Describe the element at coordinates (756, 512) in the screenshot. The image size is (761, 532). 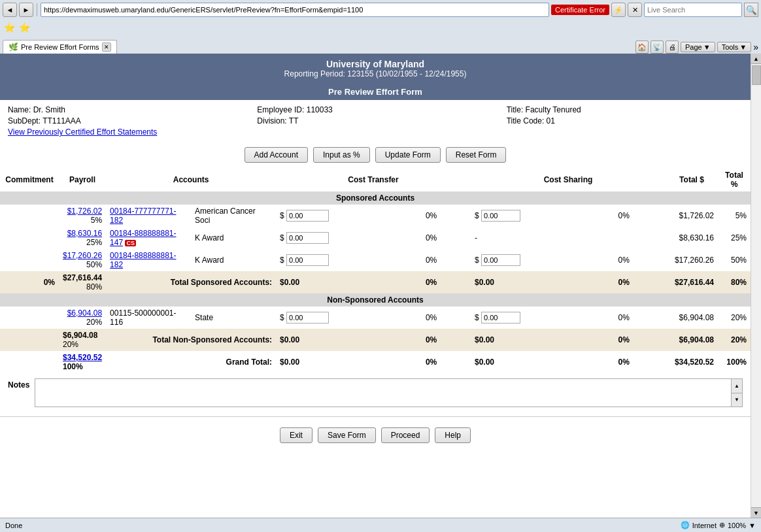
I see `scroll-down-button: ▼` at that location.